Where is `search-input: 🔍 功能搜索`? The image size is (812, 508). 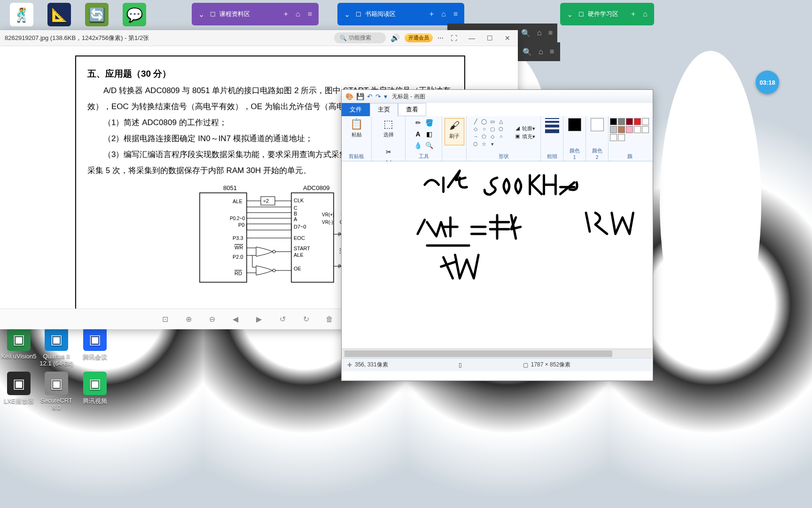 search-input: 🔍 功能搜索 is located at coordinates (360, 38).